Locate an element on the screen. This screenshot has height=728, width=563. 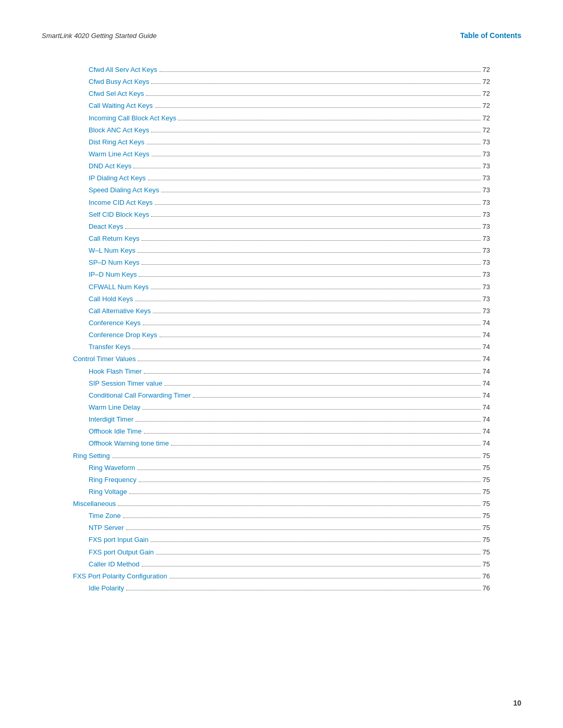
toc-item: IP Dialing Act Keys73 is located at coordinates (282, 178).